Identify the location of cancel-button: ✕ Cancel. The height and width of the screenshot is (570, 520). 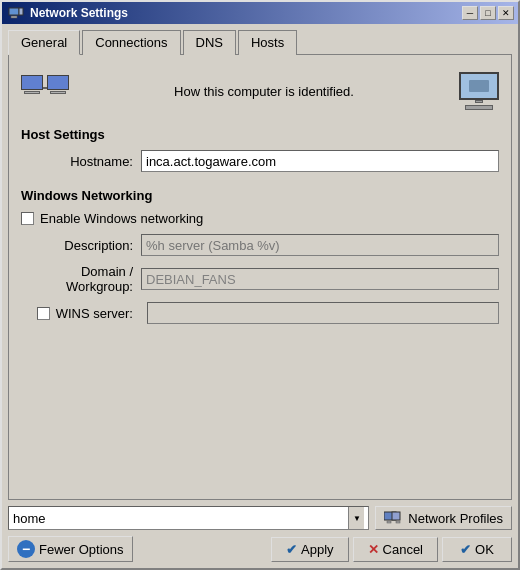
(396, 550).